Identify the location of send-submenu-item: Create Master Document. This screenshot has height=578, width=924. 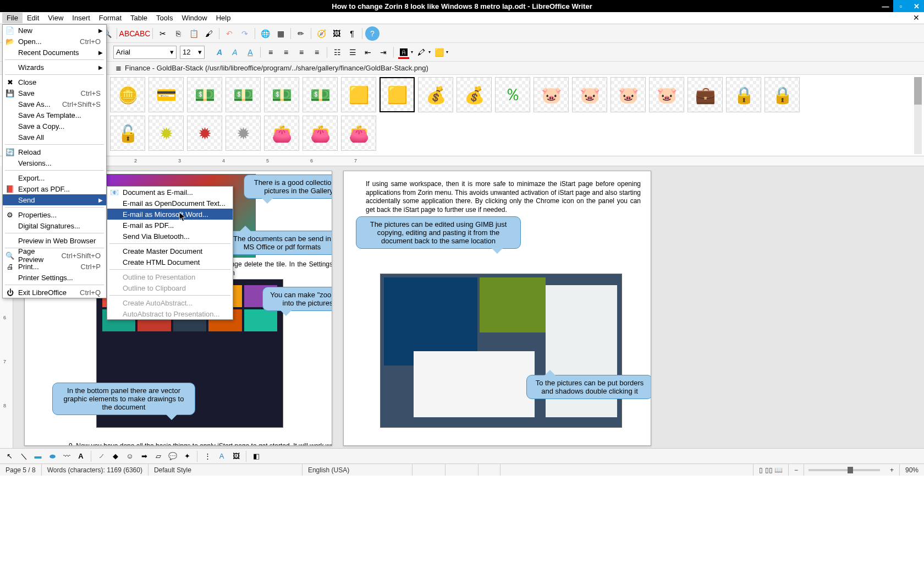
(170, 251).